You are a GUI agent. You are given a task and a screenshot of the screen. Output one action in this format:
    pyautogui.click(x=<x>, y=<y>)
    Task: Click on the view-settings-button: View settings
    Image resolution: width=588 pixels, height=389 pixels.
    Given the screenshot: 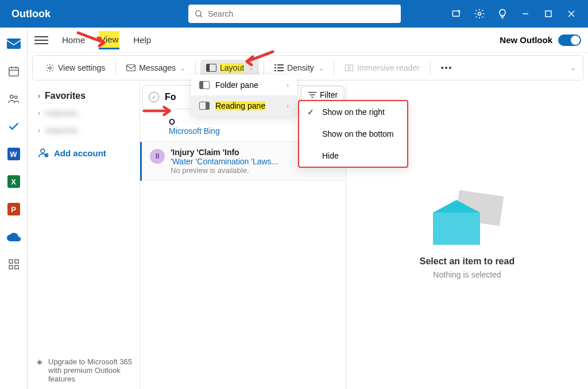 What is the action you would take?
    pyautogui.click(x=75, y=68)
    